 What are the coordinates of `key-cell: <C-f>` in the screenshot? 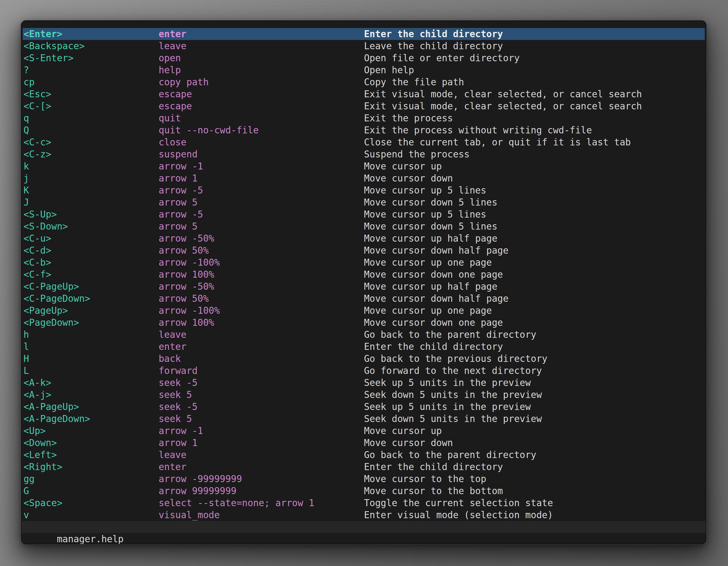 It's located at (91, 275).